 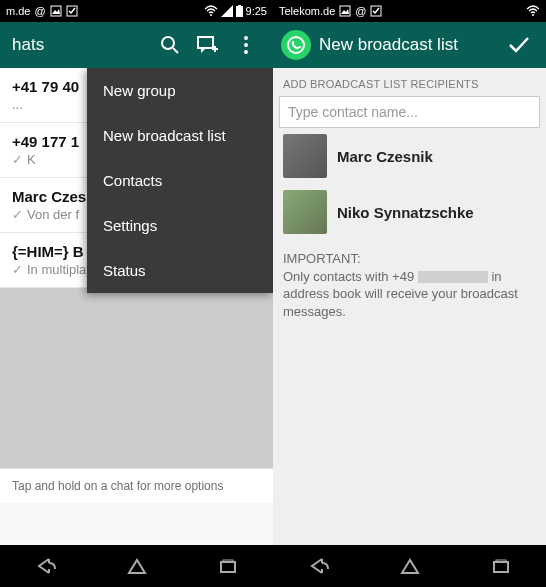 What do you see at coordinates (136, 45) in the screenshot?
I see `action-bar-chats: hats` at bounding box center [136, 45].